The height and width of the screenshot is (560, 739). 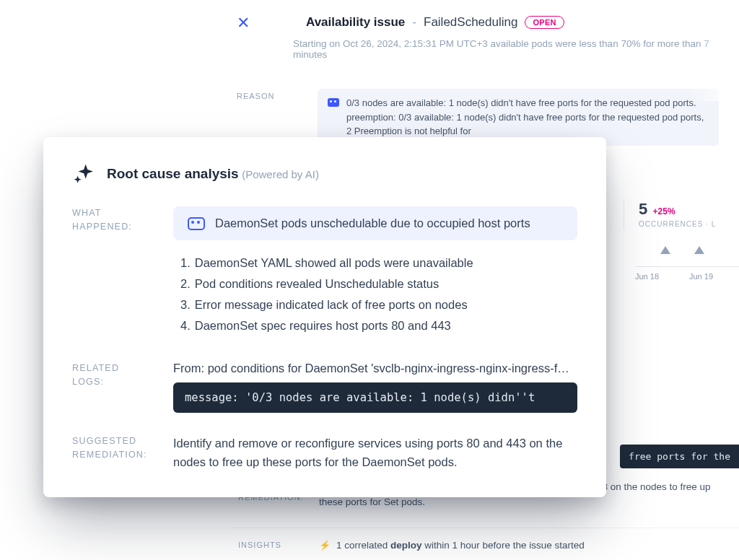 I want to click on what-happened-label: WHAT HAPPENED:, so click(x=123, y=273).